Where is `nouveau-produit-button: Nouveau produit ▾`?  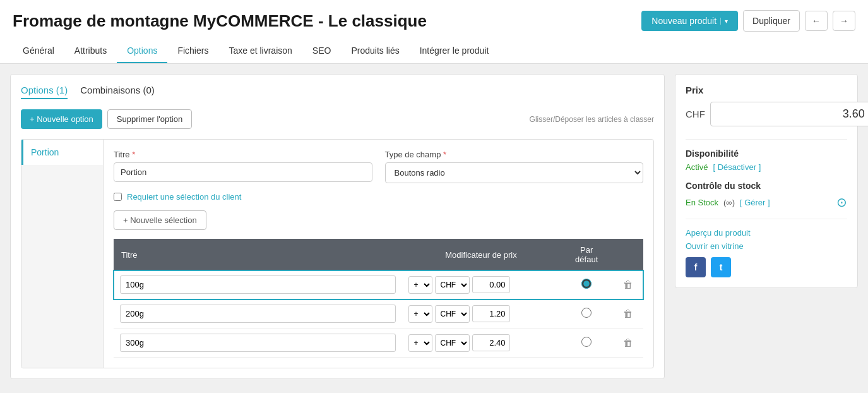 nouveau-produit-button: Nouveau produit ▾ is located at coordinates (689, 21).